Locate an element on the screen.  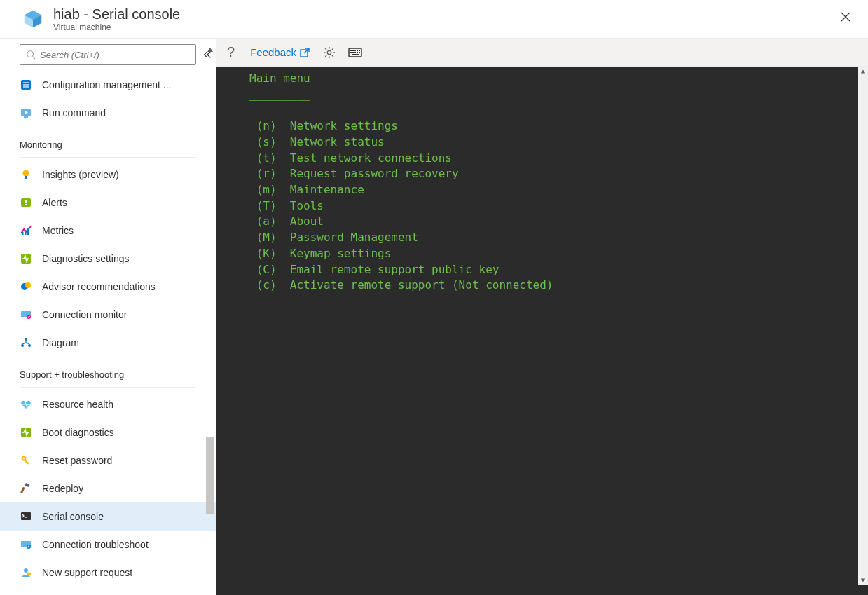
sidebar-item-redeploy: Redeploy is located at coordinates (108, 488).